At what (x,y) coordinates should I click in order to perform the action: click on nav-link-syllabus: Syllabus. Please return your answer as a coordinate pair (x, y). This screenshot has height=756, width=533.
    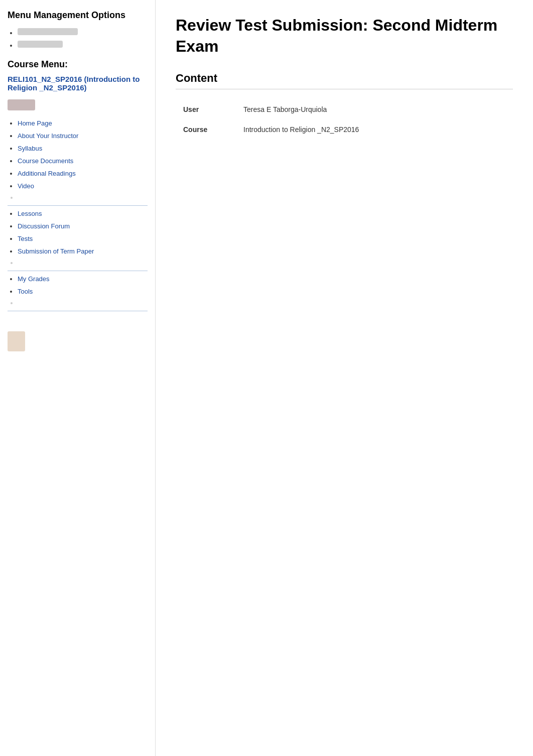
    Looking at the image, I should click on (30, 149).